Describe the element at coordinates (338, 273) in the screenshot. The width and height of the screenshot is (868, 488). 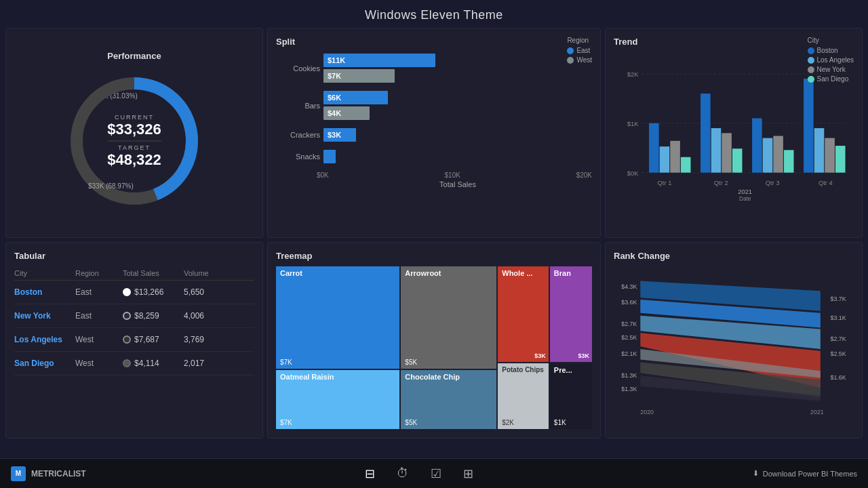
I see `tm-carrot-label: Carrot` at that location.